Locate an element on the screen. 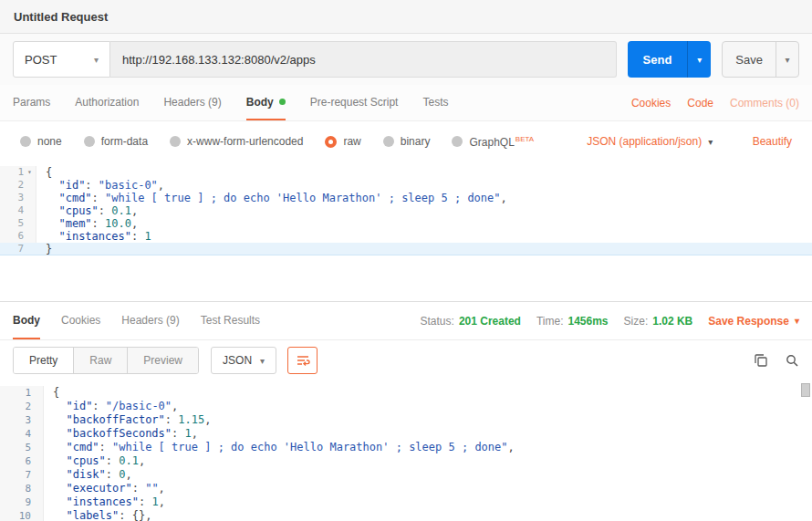  send-label: Send is located at coordinates (658, 59).